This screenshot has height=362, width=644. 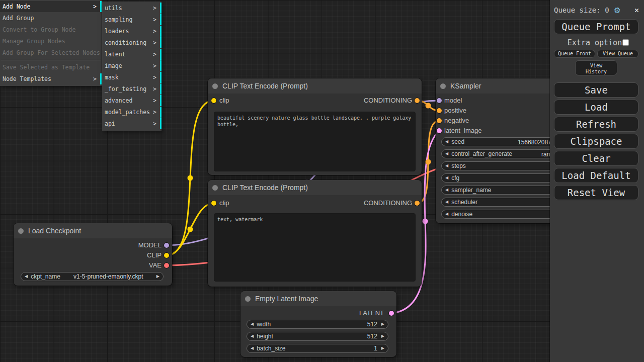 I want to click on widget-name: sampler_name, so click(x=471, y=190).